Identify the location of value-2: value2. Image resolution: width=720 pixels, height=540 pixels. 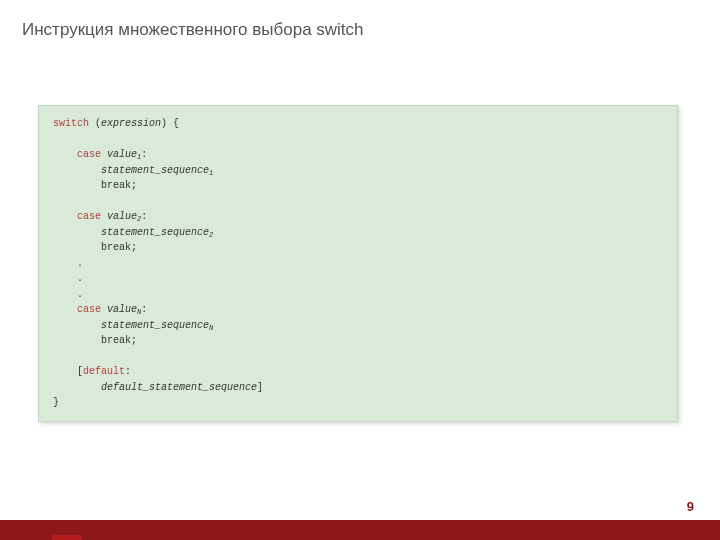
(124, 216).